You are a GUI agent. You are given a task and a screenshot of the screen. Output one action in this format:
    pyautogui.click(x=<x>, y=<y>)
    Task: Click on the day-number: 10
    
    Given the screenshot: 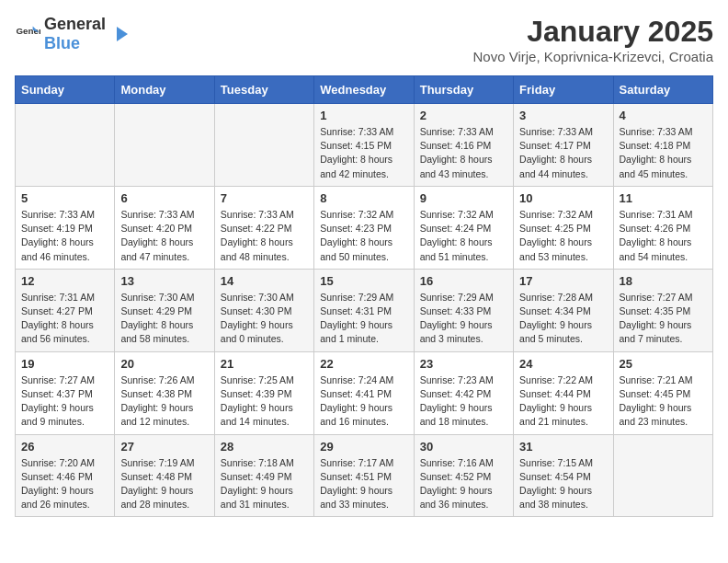 What is the action you would take?
    pyautogui.click(x=563, y=199)
    